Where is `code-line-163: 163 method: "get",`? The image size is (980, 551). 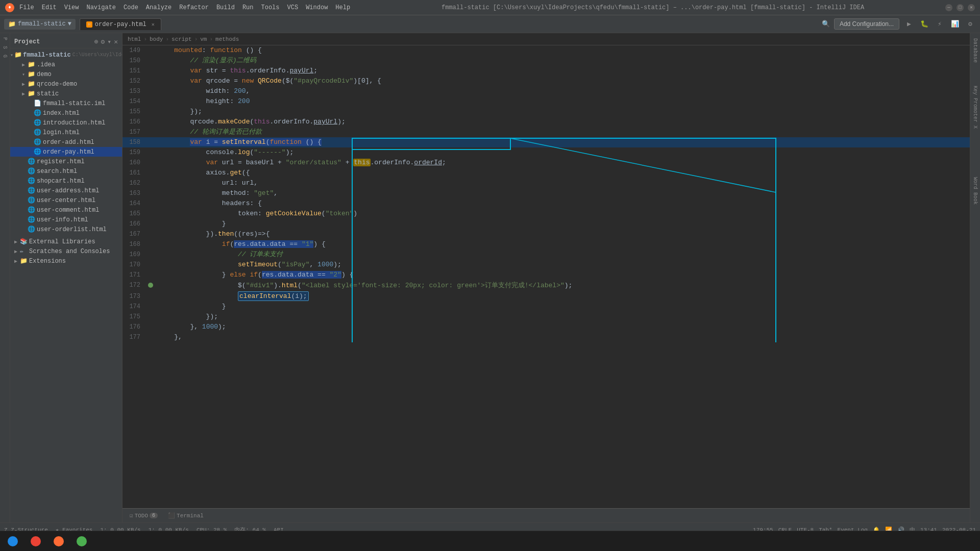
code-line-163: 163 method: "get", is located at coordinates (546, 193).